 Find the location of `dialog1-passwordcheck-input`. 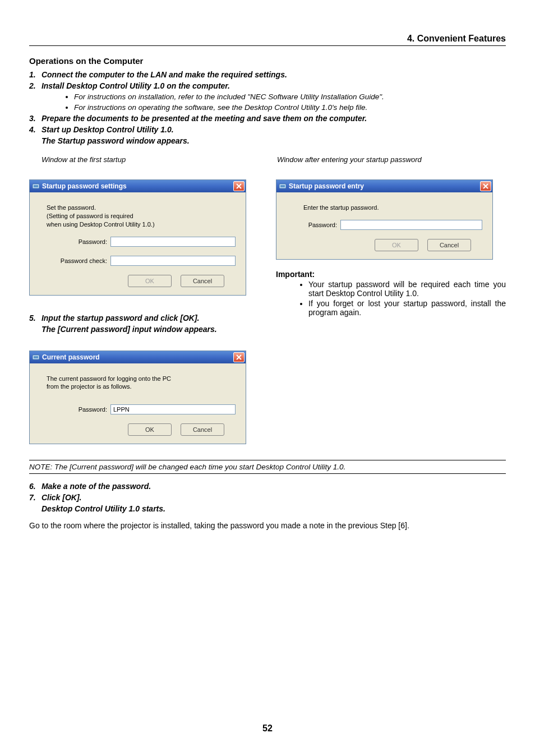

dialog1-passwordcheck-input is located at coordinates (173, 261).